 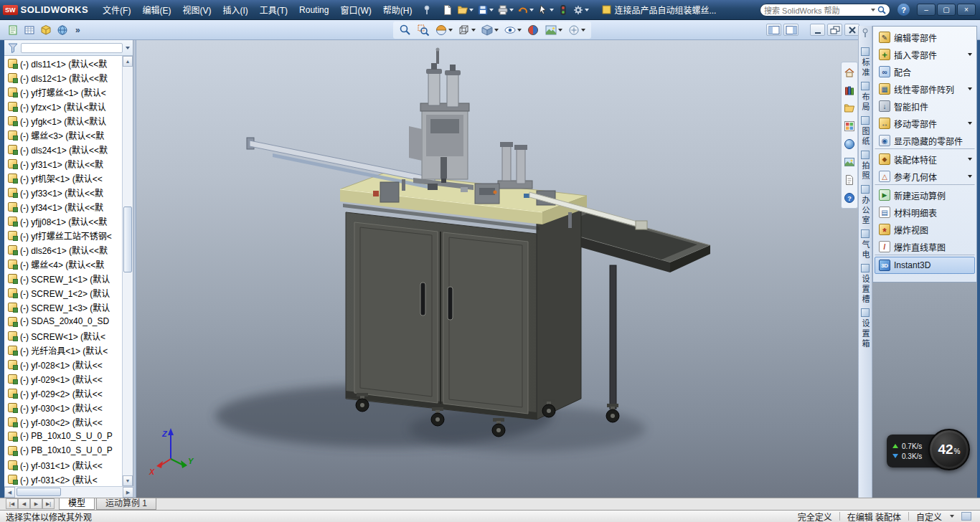 What do you see at coordinates (904, 10) in the screenshot?
I see `help-icon: ?` at bounding box center [904, 10].